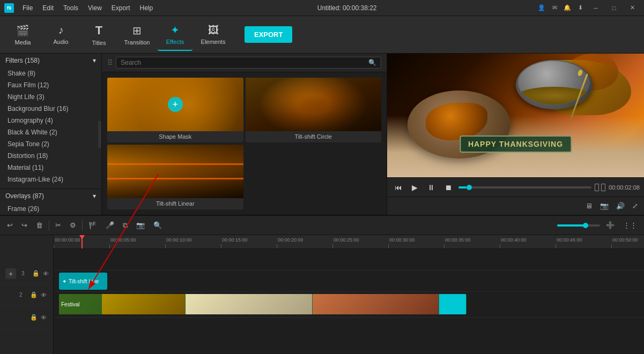 The width and height of the screenshot is (644, 354). Describe the element at coordinates (448, 187) in the screenshot. I see `stop-button: ⏹` at that location.